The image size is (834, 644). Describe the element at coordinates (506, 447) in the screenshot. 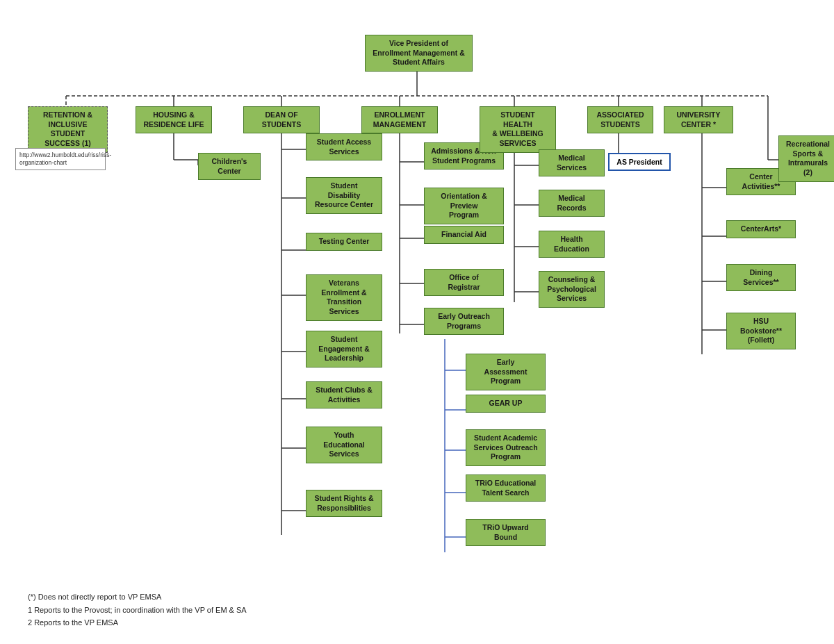

I see `node-saso: Student AcademicServices OutreachProgram` at that location.